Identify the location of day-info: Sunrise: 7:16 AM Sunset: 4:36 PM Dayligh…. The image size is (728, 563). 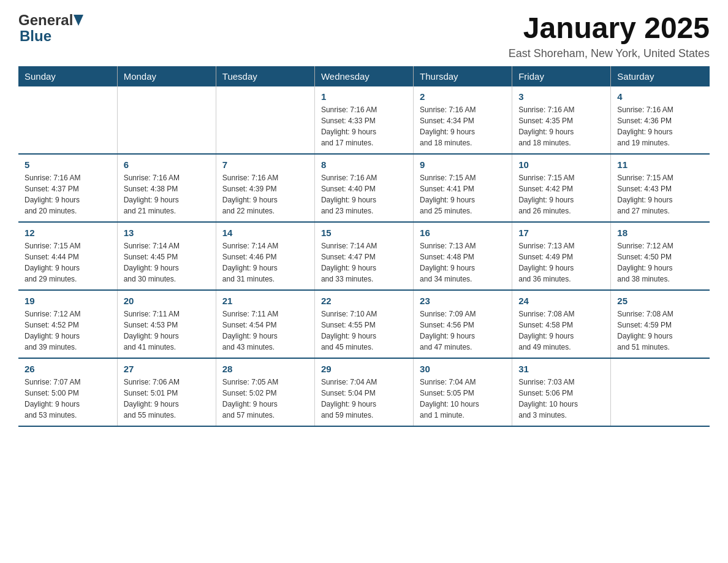
(661, 126).